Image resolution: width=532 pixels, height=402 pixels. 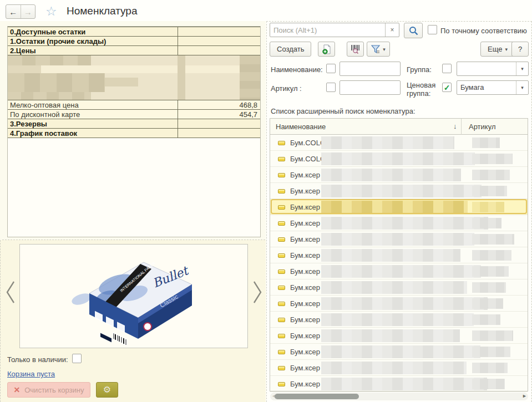 I want to click on check-icon: ✓, so click(x=447, y=88).